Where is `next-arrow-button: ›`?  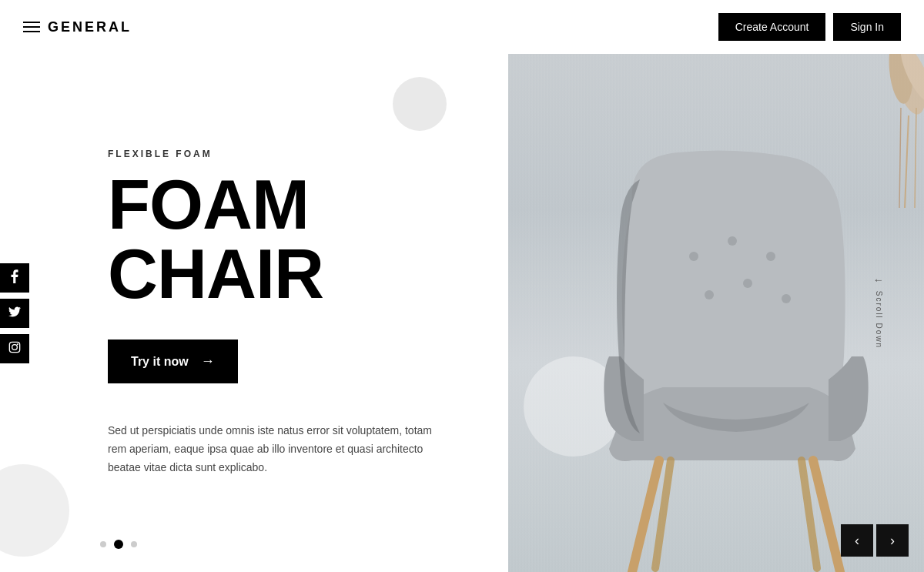
next-arrow-button: › is located at coordinates (892, 540).